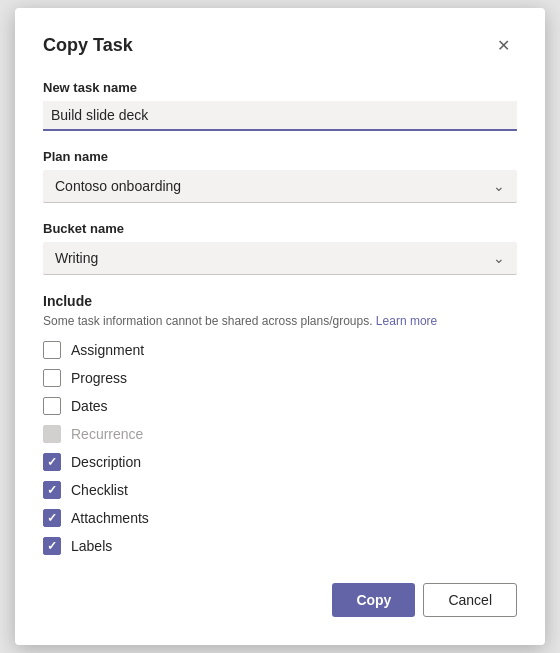 This screenshot has height=653, width=560. Describe the element at coordinates (52, 490) in the screenshot. I see `checkmark-checklist: ✓` at that location.